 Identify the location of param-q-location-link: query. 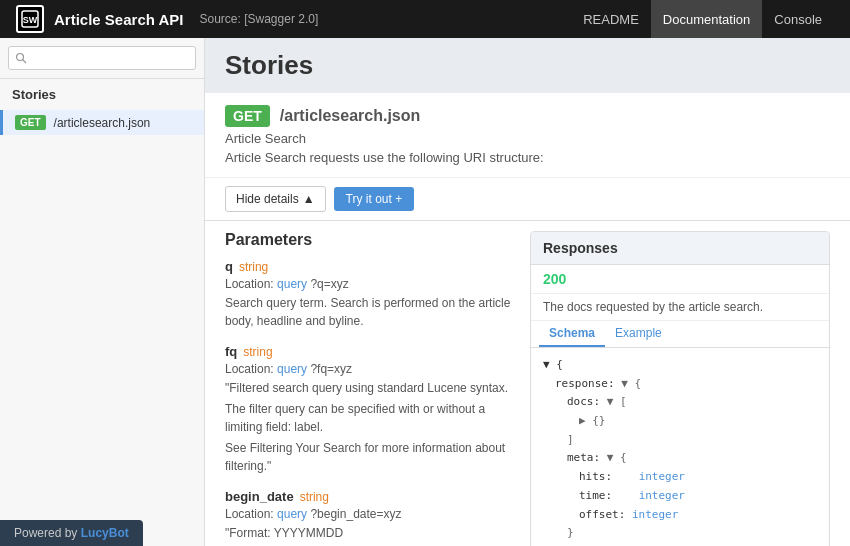
(292, 284).